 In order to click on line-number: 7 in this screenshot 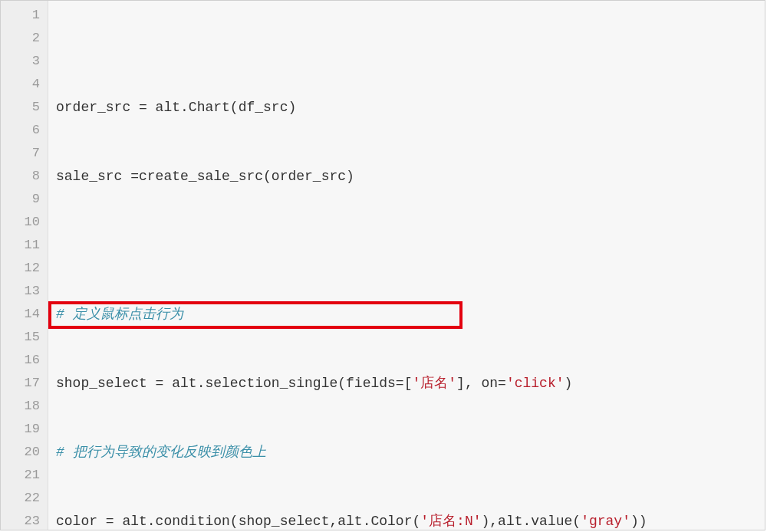, I will do `click(20, 153)`.